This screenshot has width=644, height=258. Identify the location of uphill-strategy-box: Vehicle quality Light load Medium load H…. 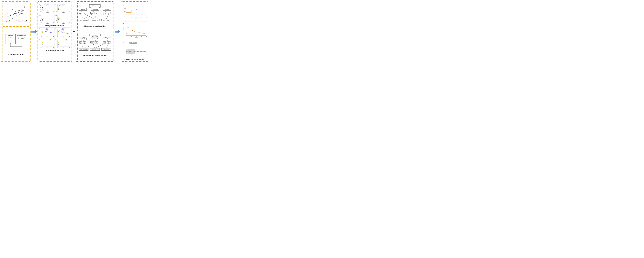
(95, 17).